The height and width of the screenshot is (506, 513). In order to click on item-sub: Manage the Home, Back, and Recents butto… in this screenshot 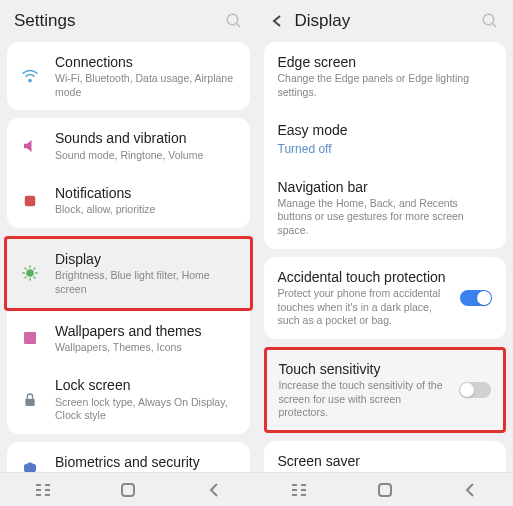, I will do `click(386, 218)`.